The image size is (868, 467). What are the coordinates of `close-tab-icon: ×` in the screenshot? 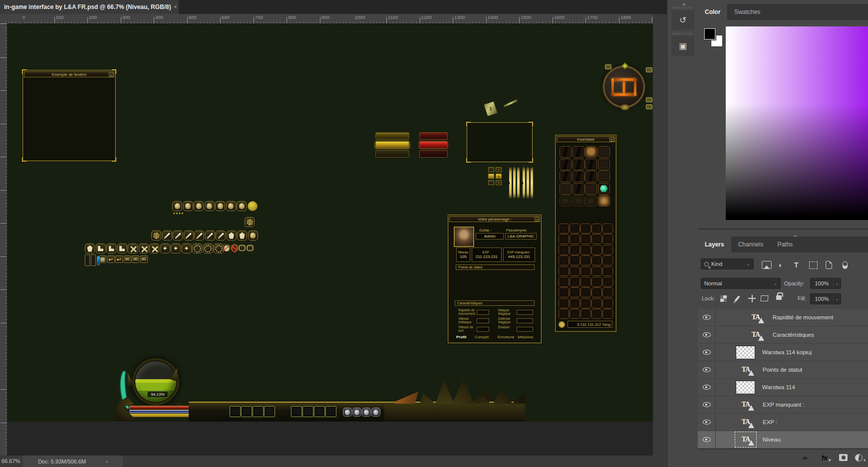 It's located at (176, 7).